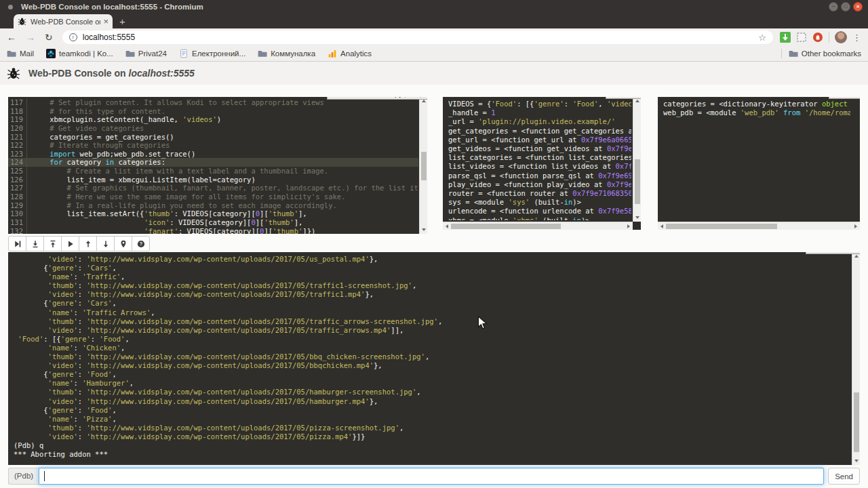 The width and height of the screenshot is (868, 488). Describe the element at coordinates (18, 222) in the screenshot. I see `line-number: 131` at that location.